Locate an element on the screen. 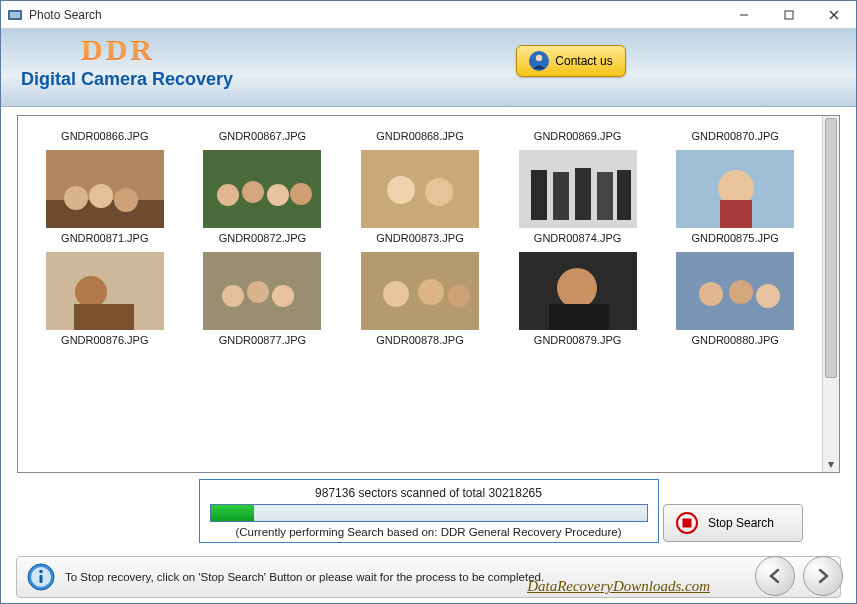 This screenshot has height=604, width=857. stop-search-label: Stop Search is located at coordinates (741, 523).